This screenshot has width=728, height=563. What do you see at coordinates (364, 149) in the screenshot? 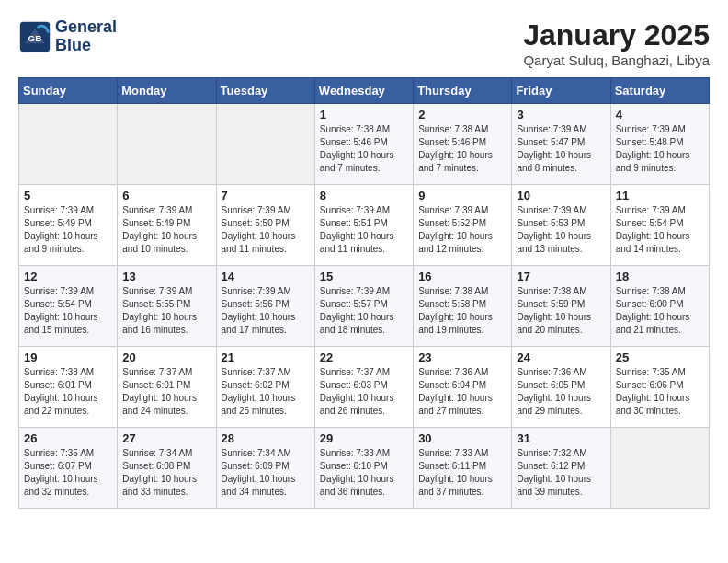
I see `day-info: Sunrise: 7:38 AM Sunset: 5:46 PM Dayligh…` at bounding box center [364, 149].